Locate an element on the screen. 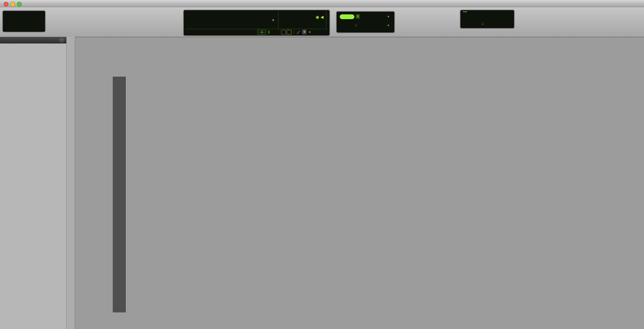 The height and width of the screenshot is (329, 644). close-window-button is located at coordinates (6, 4).